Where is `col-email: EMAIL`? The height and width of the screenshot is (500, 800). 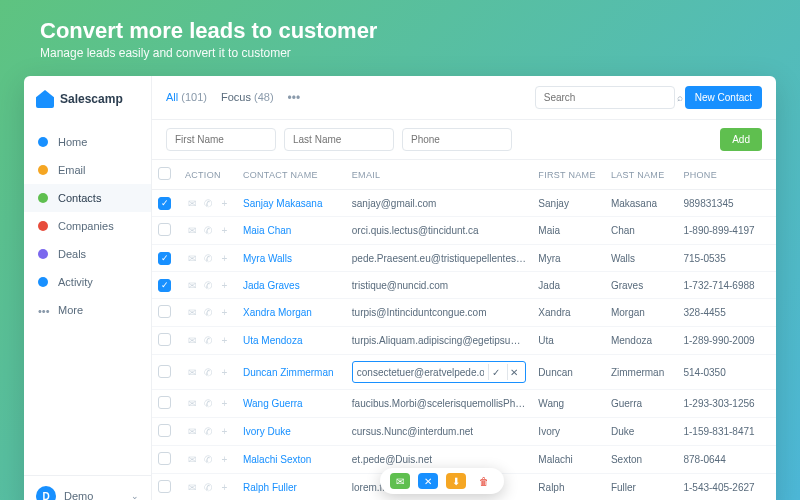 col-email: EMAIL is located at coordinates (440, 175).